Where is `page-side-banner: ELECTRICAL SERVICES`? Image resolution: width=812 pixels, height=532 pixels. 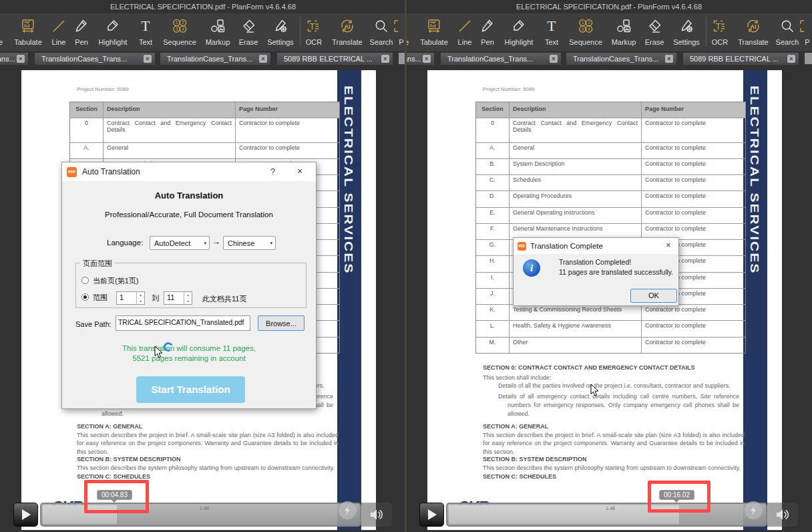
page-side-banner: ELECTRICAL SERVICES is located at coordinates (349, 300).